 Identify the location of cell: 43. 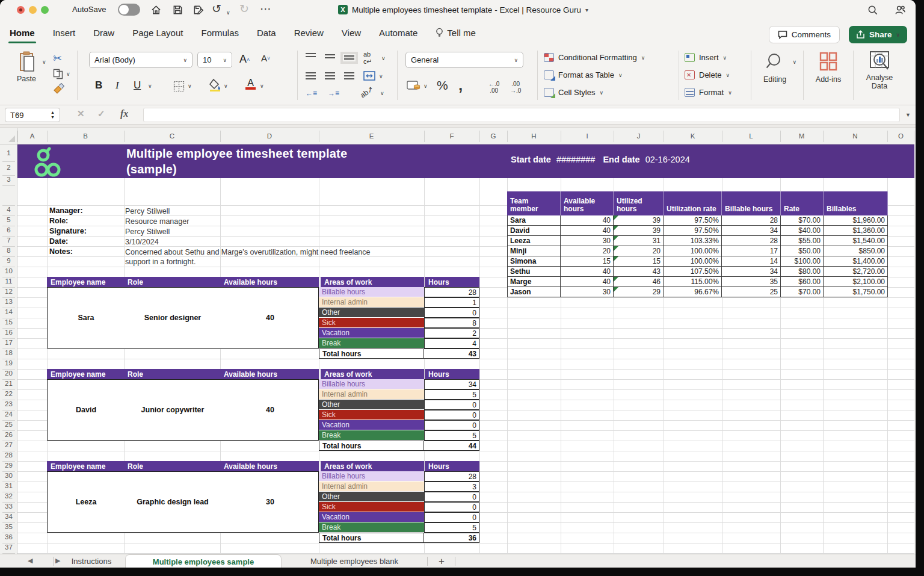
(639, 272).